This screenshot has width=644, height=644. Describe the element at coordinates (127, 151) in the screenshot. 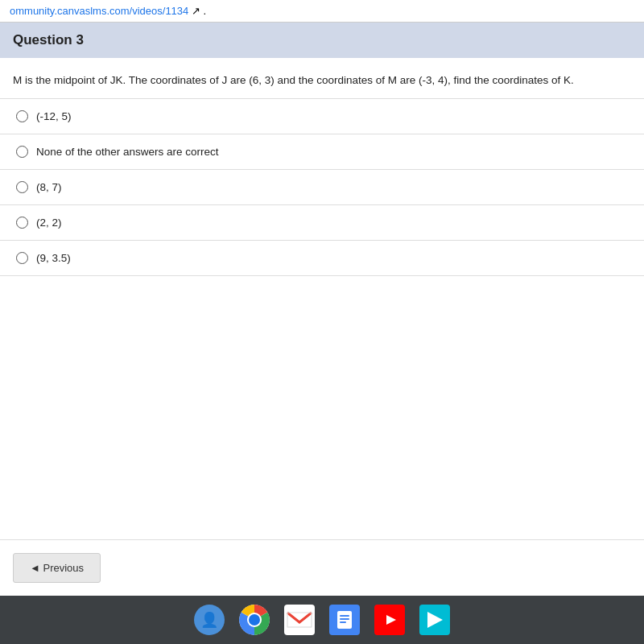

I see `answer-text-2: None of the other answers are correct` at that location.